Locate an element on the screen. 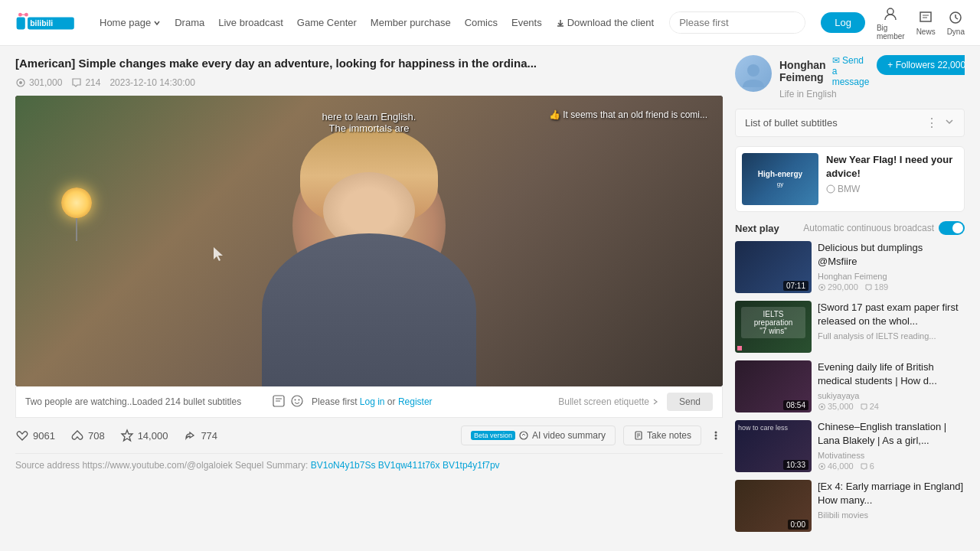 Image resolution: width=980 pixels, height=551 pixels. bullet-settings-icon is located at coordinates (279, 403).